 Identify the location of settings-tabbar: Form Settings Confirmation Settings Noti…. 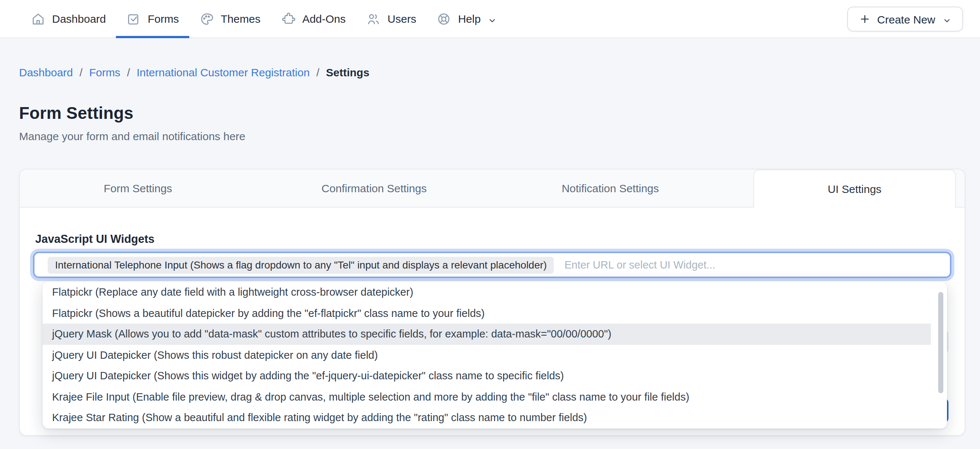
(492, 189).